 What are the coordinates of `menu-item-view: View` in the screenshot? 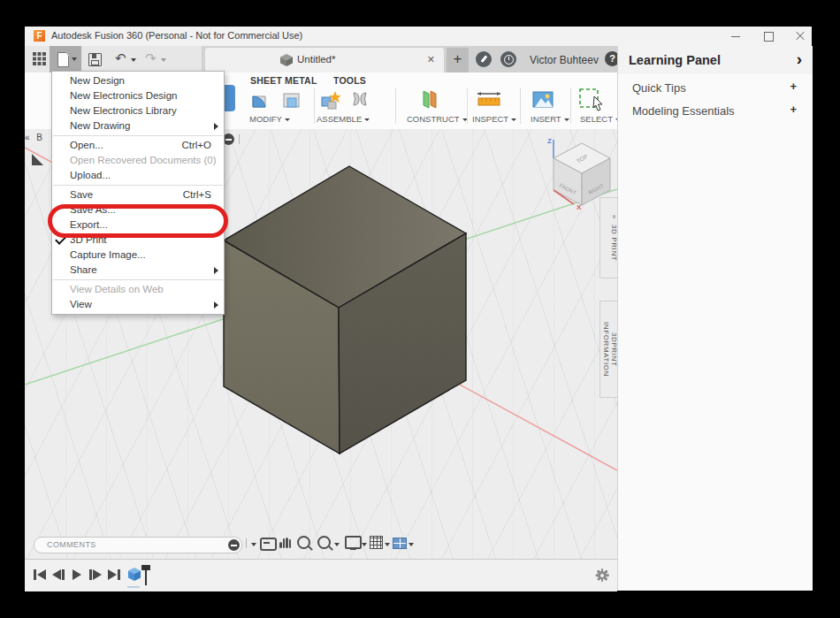 It's located at (138, 304).